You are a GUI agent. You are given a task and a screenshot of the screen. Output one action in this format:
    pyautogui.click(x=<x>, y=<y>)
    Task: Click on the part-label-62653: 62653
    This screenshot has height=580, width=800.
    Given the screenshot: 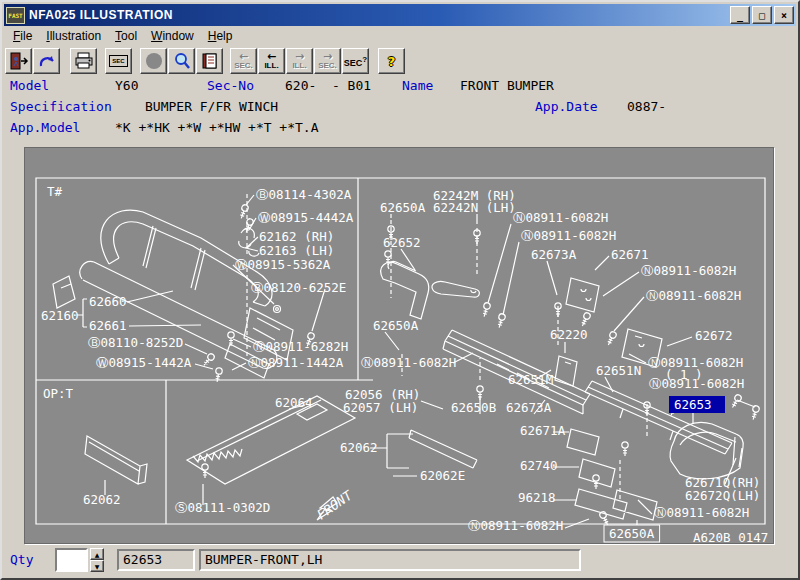 What is the action you would take?
    pyautogui.click(x=693, y=404)
    